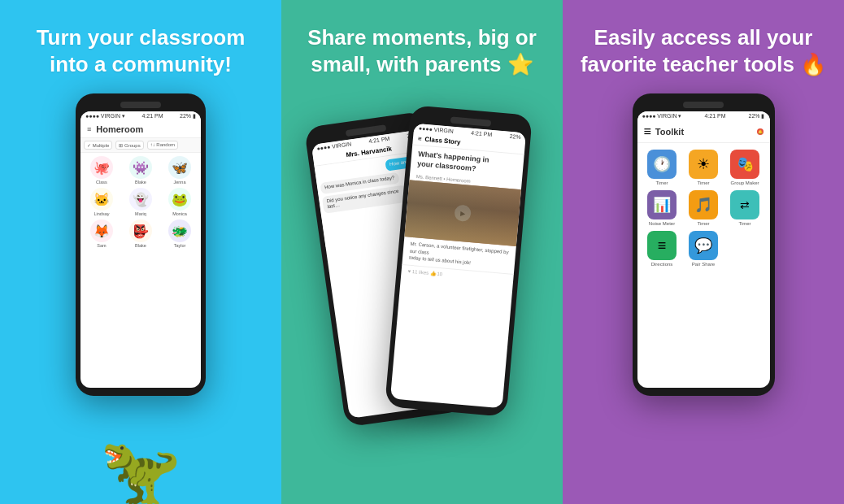 This screenshot has height=504, width=844. What do you see at coordinates (662, 205) in the screenshot?
I see `noise-meter-icon: 📊` at bounding box center [662, 205].